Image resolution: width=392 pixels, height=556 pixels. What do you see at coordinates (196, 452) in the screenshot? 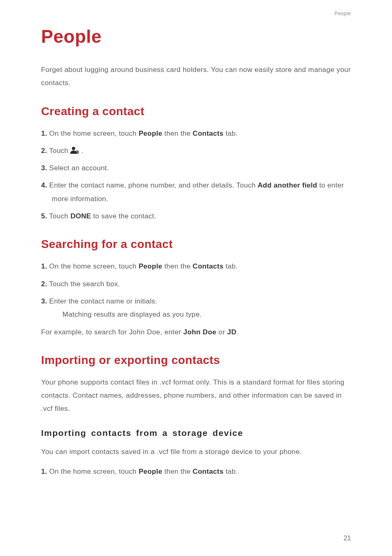
I see `import-sub-body: You can import contacts saved in a .vcf …` at bounding box center [196, 452].